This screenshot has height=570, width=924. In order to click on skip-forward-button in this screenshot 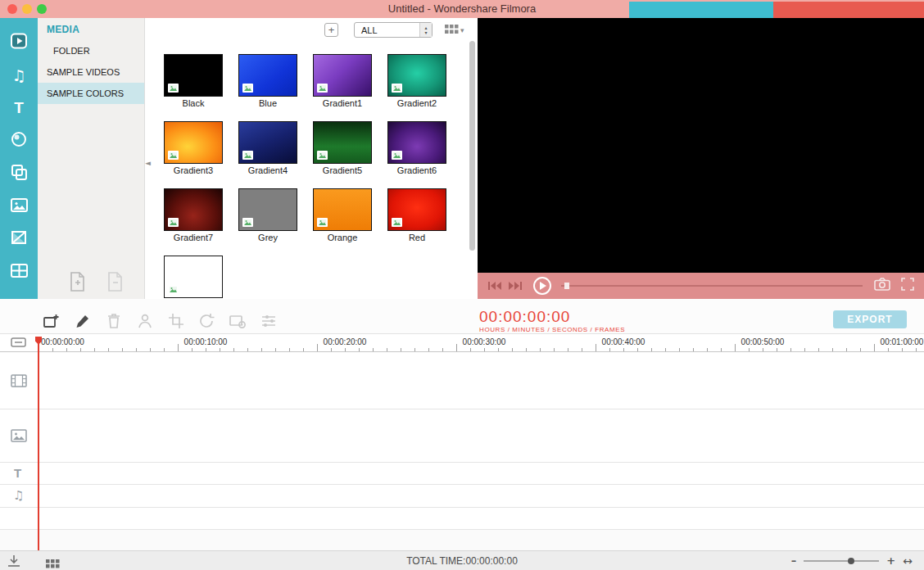, I will do `click(516, 286)`.